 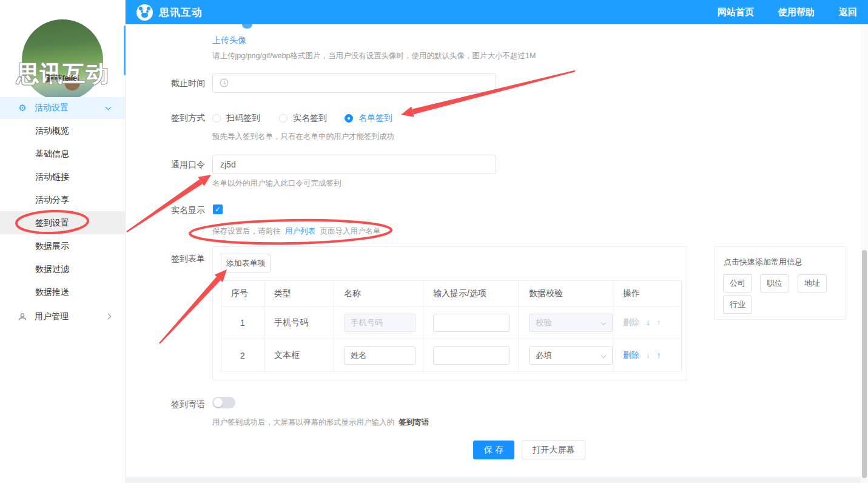 I want to click on user-list-link: 用户列表, so click(x=300, y=231).